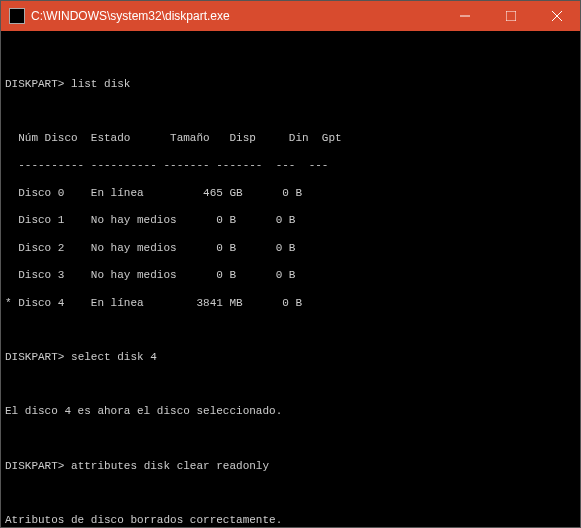 The image size is (581, 528). I want to click on app-icon, so click(17, 16).